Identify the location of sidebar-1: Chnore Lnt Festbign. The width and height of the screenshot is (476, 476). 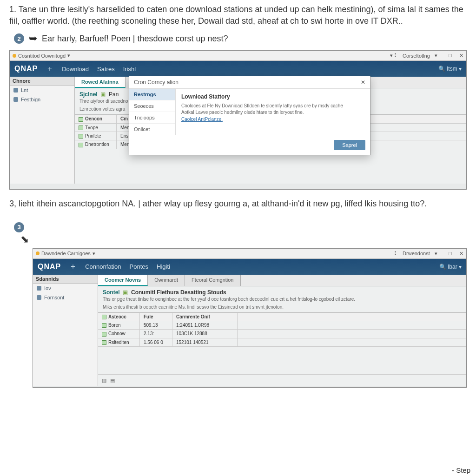
(42, 130).